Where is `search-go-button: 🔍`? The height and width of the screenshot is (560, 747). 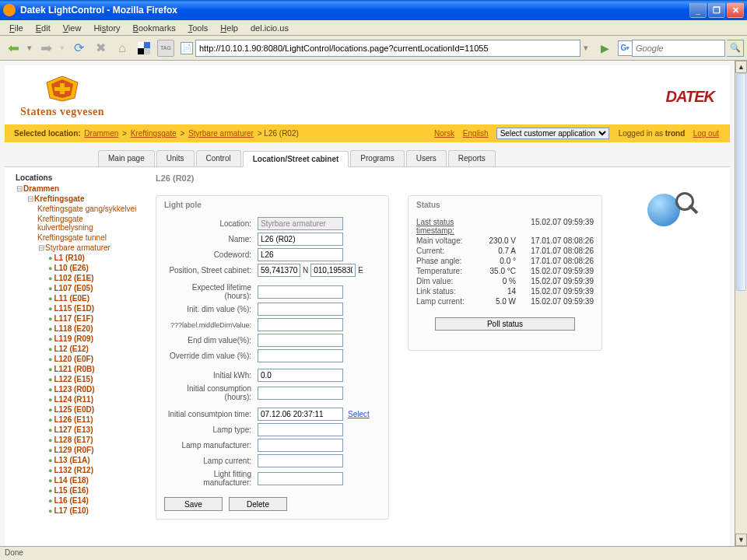 search-go-button: 🔍 is located at coordinates (735, 48).